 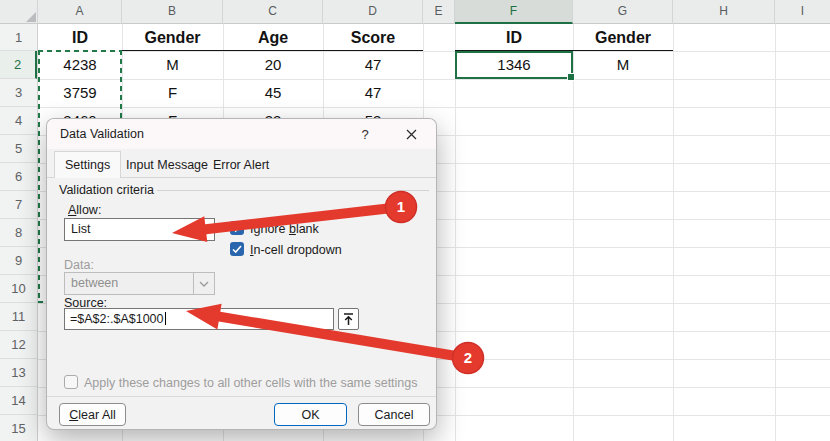 I want to click on cell-c1: Age, so click(x=273, y=38).